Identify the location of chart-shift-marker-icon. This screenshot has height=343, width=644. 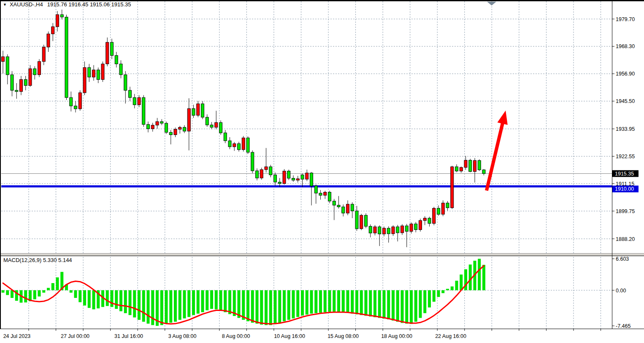
(492, 3).